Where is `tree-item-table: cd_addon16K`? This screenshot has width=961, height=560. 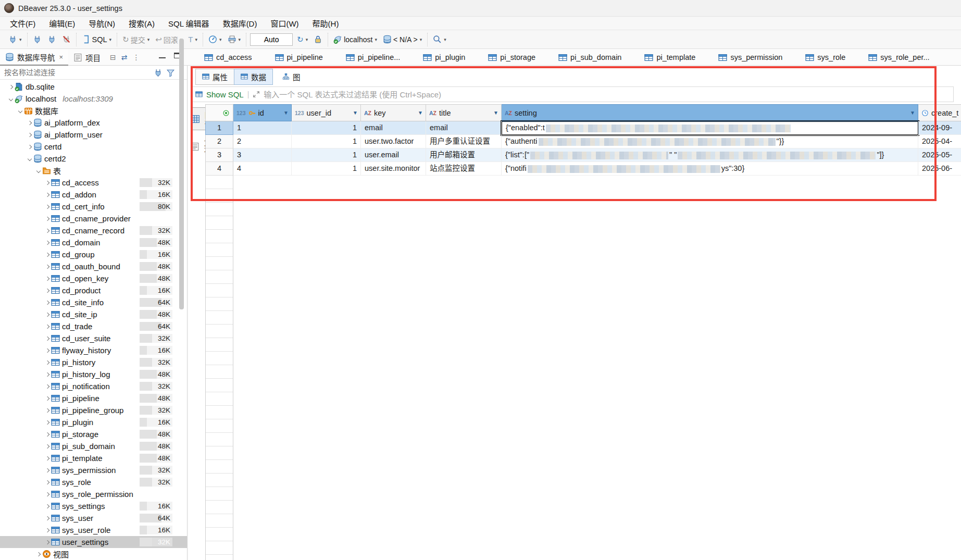 tree-item-table: cd_addon16K is located at coordinates (94, 195).